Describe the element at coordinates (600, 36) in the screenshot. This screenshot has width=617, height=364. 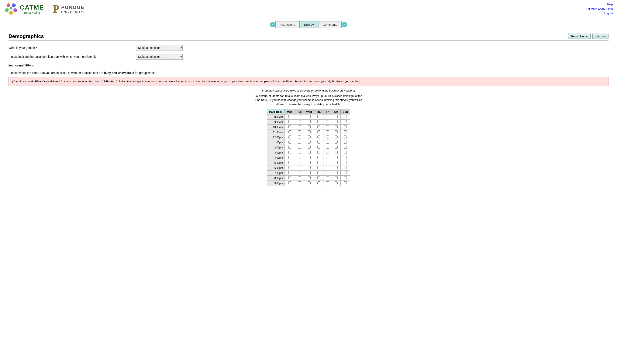
I see `next-button: Next >>` at that location.